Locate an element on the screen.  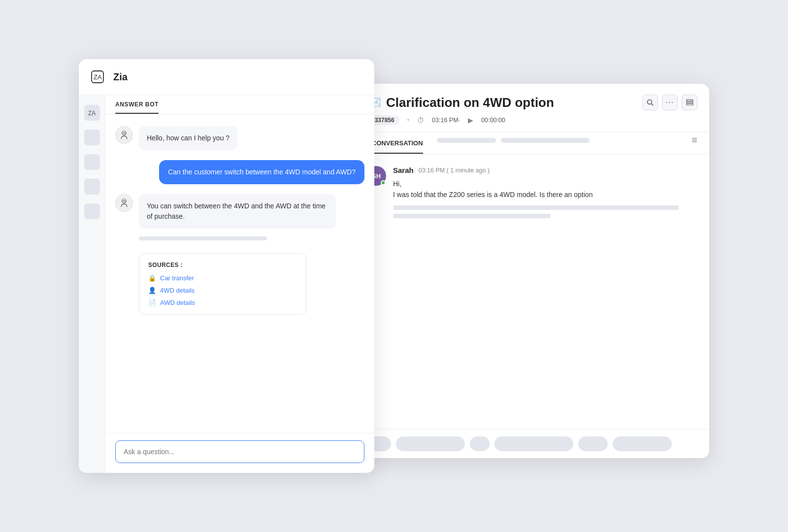
sources-label: SOURCES : is located at coordinates (223, 265).